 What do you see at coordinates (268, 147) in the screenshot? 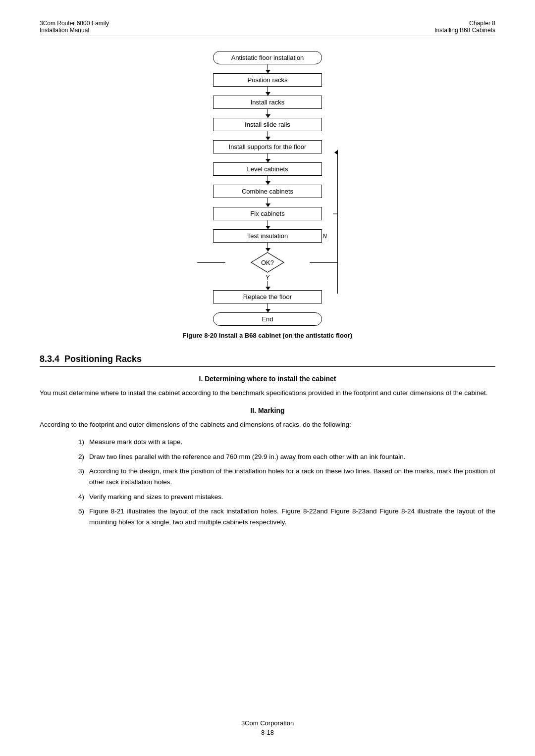
I see `flow-node-supports: Install supports for the floor` at bounding box center [268, 147].